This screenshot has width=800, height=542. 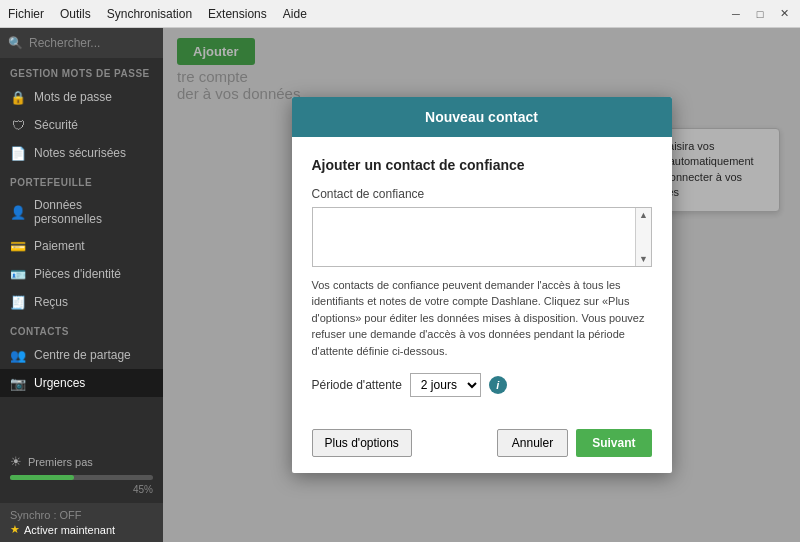 I want to click on period-row: Période d'attente 2 jours 1 jour 5 jours…, so click(x=482, y=385).